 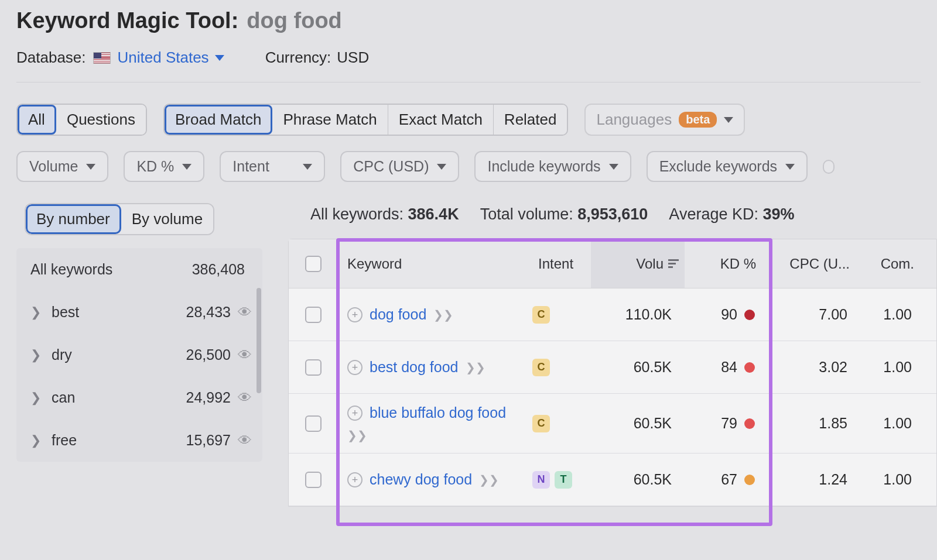 I want to click on kd-value: 84, so click(x=729, y=367).